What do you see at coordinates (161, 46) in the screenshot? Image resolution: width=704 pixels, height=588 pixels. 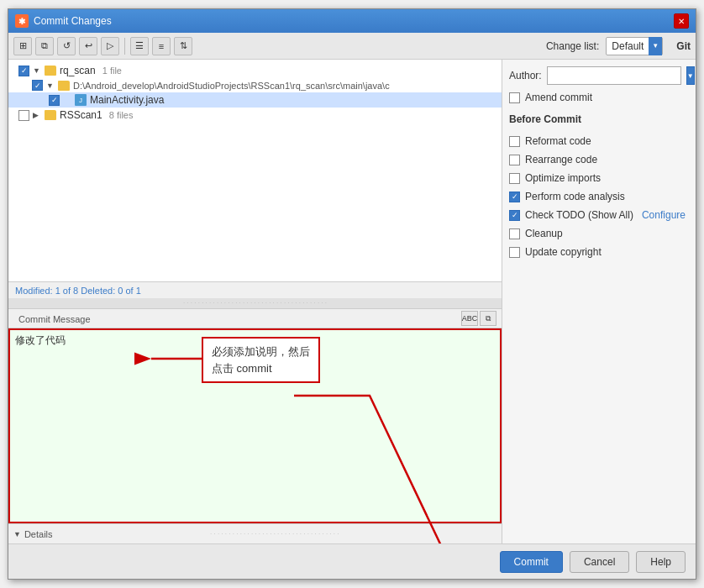 I see `toolbar-btn-7: ≡` at bounding box center [161, 46].